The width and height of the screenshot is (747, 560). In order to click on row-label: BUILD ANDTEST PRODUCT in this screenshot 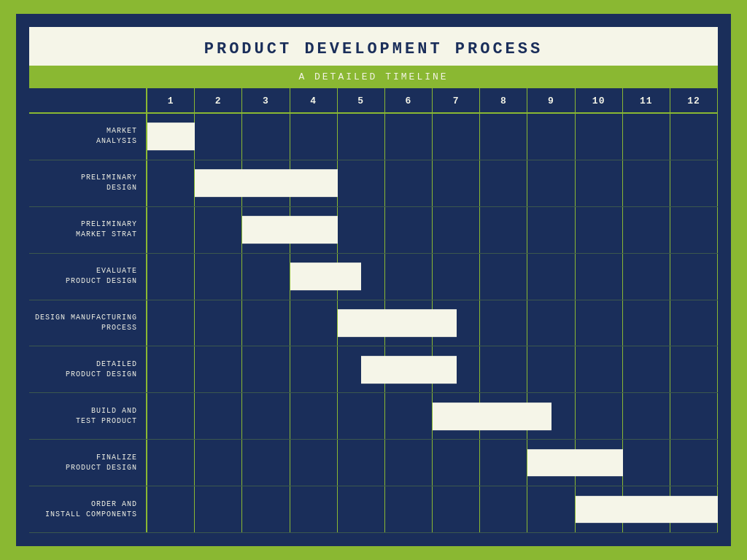, I will do `click(88, 416)`.